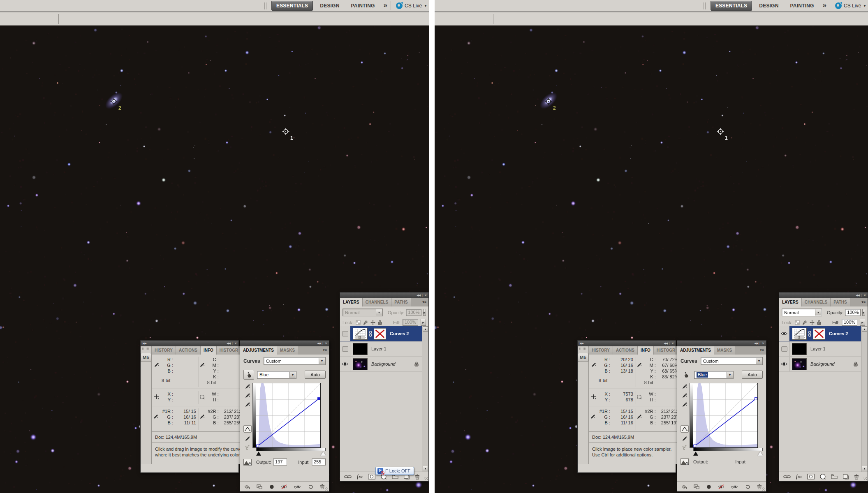 The height and width of the screenshot is (493, 868). I want to click on lock-all-icon, so click(819, 323).